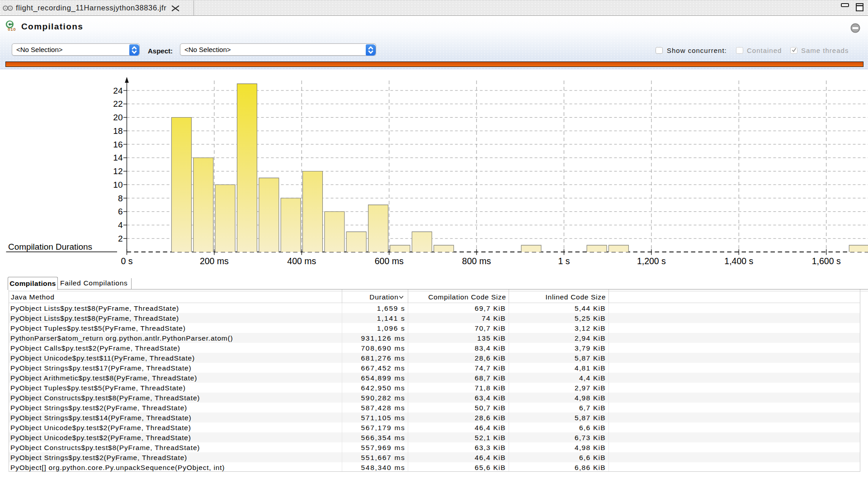  I want to click on svg-text: 800 ms, so click(476, 261).